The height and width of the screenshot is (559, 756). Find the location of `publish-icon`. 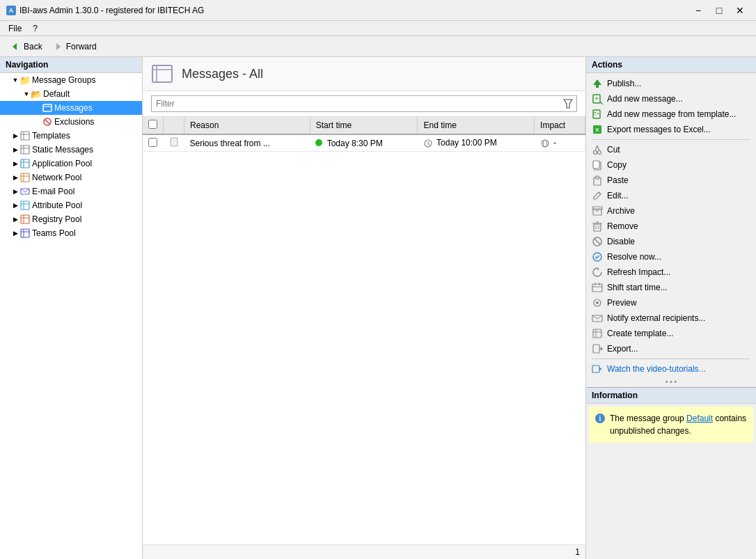

publish-icon is located at coordinates (597, 84).